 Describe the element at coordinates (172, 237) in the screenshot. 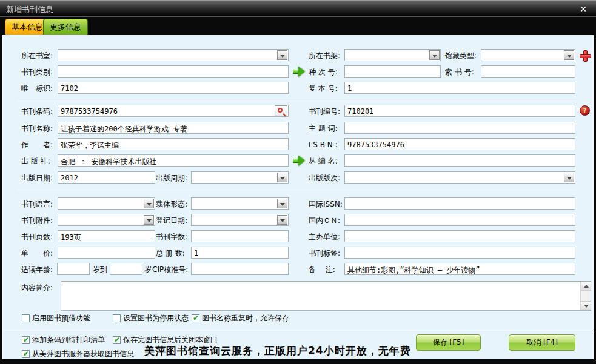

I see `word-count-label: 书刊字数:` at that location.